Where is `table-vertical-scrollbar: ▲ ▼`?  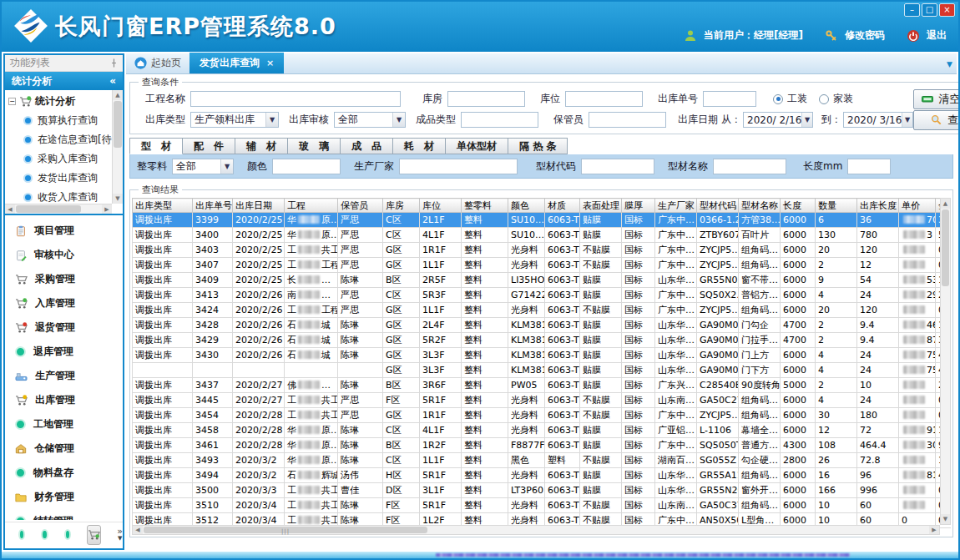
table-vertical-scrollbar: ▲ ▼ is located at coordinates (945, 361).